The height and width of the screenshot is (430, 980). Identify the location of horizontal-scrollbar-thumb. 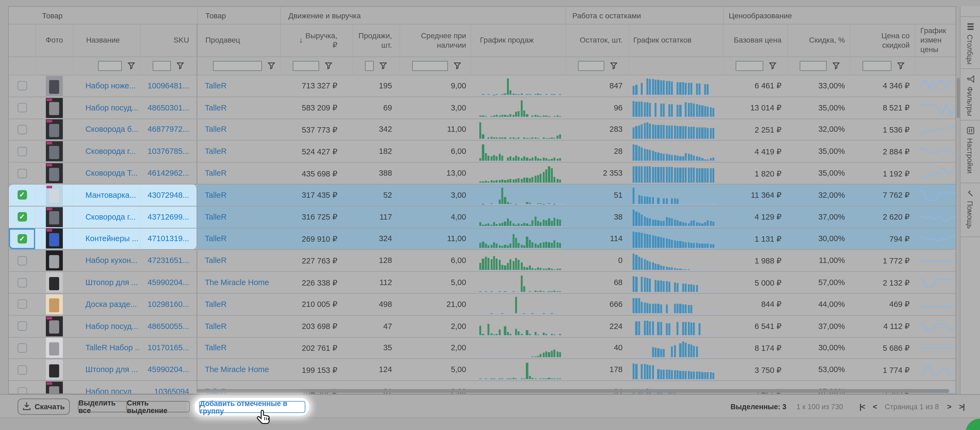
(573, 391).